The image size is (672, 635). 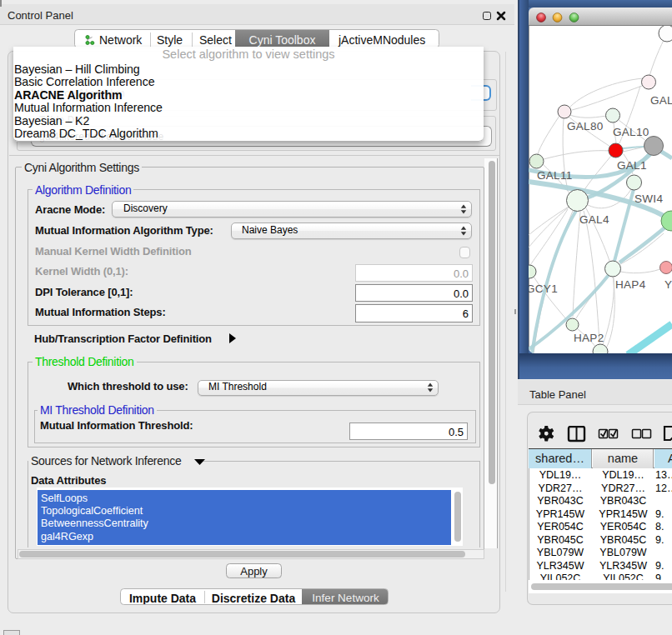 What do you see at coordinates (631, 132) in the screenshot?
I see `svg-text: GAL10` at bounding box center [631, 132].